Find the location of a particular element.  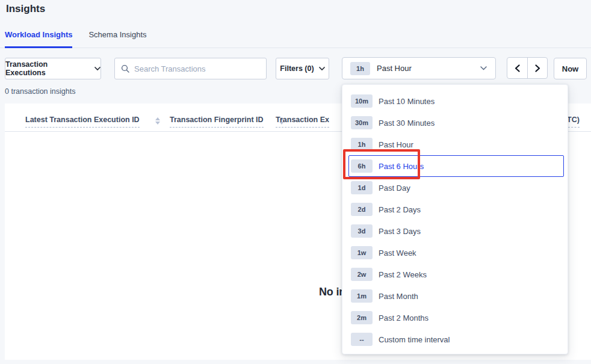

time-option-label: Past 2 Days is located at coordinates (400, 209).